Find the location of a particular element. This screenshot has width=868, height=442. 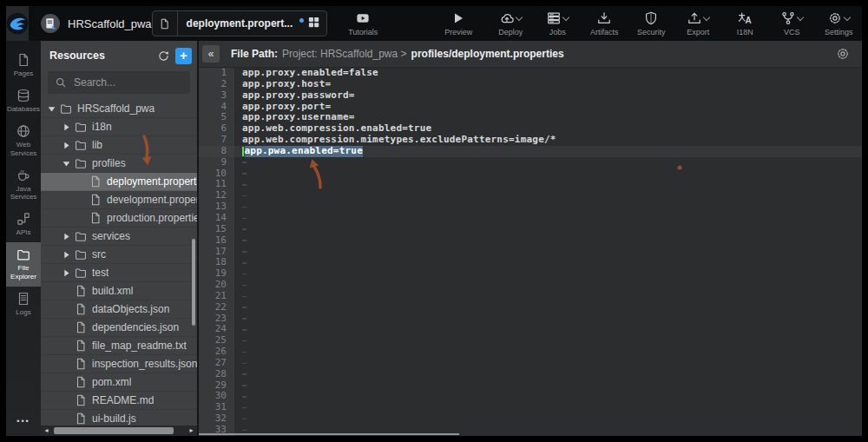

scrollbar-thumb is located at coordinates (114, 431).